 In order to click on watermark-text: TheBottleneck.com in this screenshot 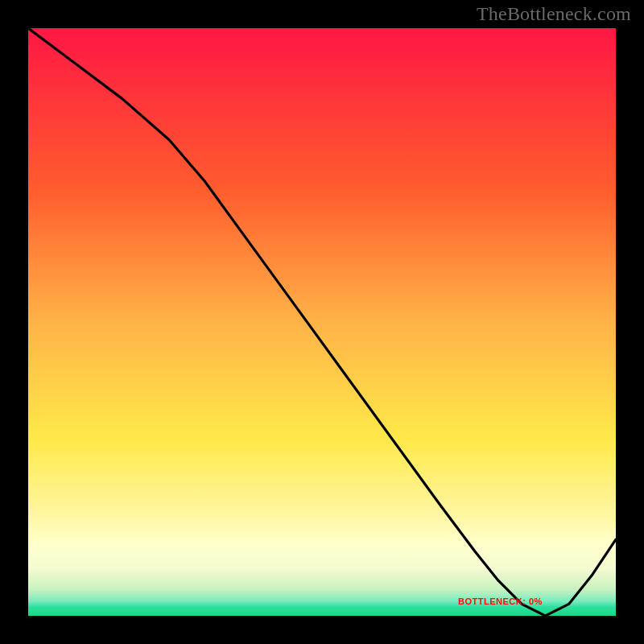, I will do `click(554, 14)`.